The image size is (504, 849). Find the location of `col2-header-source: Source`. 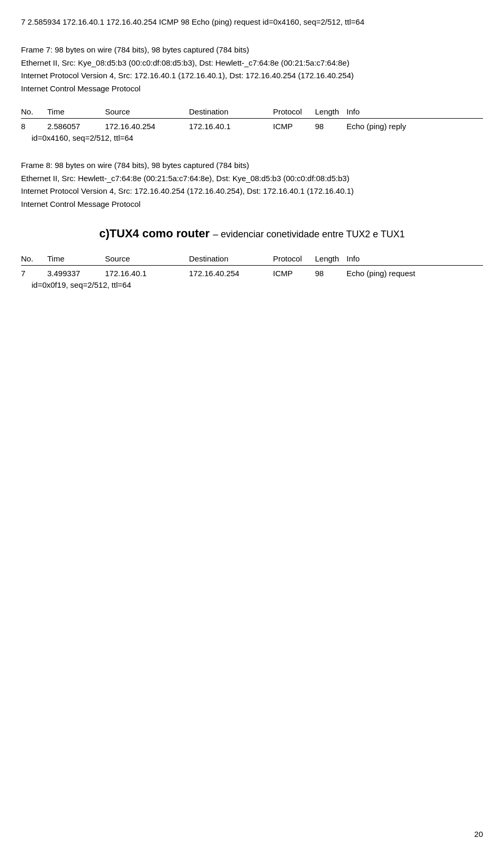

col2-header-source: Source is located at coordinates (147, 258).